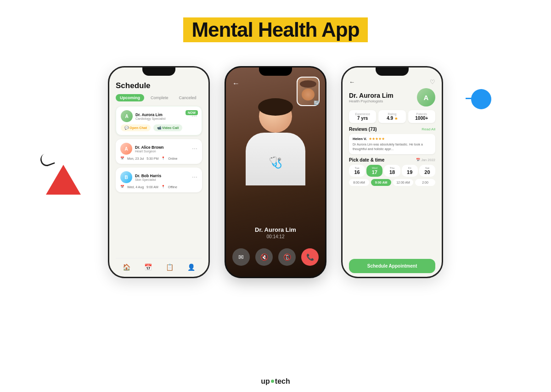 This screenshot has height=392, width=551. What do you see at coordinates (392, 160) in the screenshot?
I see `pick-header: Pick date & time 📅 Jan 2022` at bounding box center [392, 160].